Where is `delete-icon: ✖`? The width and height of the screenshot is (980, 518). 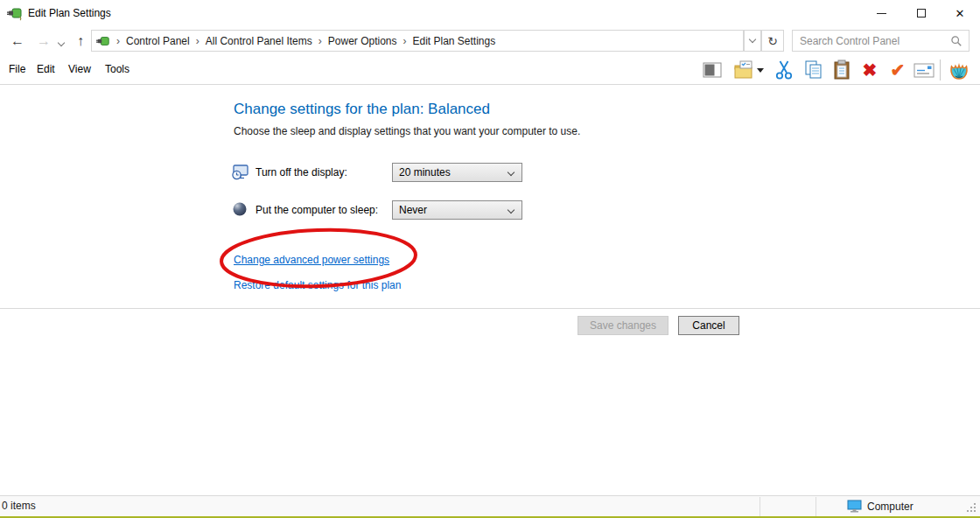
delete-icon: ✖ is located at coordinates (870, 70).